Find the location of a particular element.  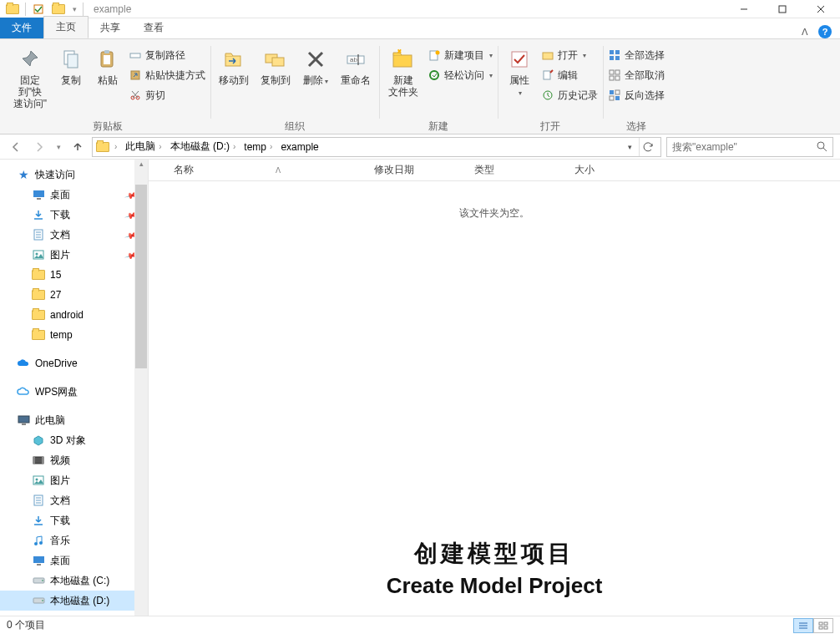

edit-icon is located at coordinates (548, 75).